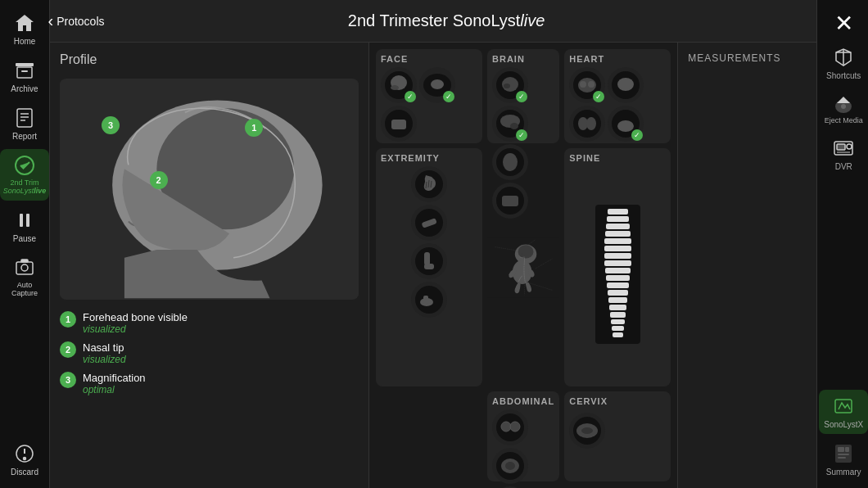 This screenshot has height=488, width=868. I want to click on sidebar-item-archive: Archive, so click(25, 76).